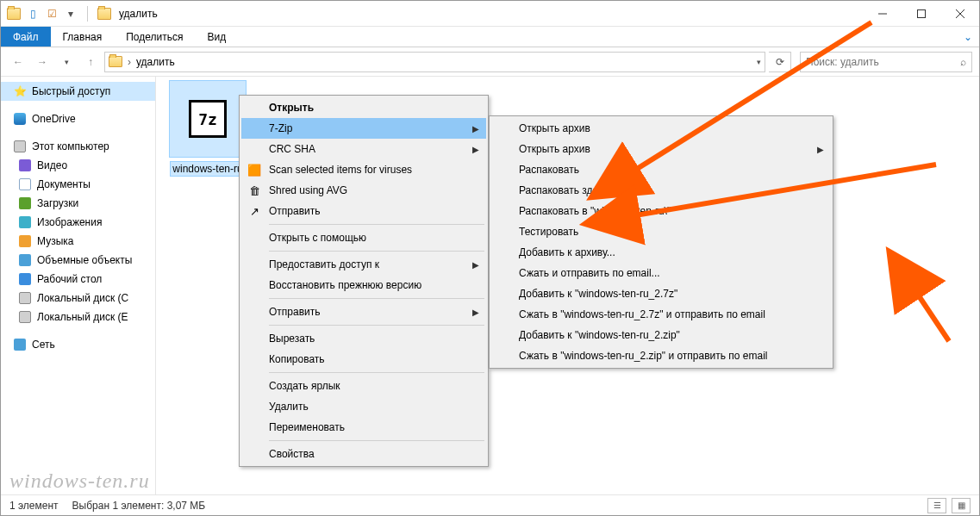 This screenshot has width=980, height=516. Describe the element at coordinates (661, 211) in the screenshot. I see `sub-extract-to: Распаковать в "windows-ten-ru\"` at that location.